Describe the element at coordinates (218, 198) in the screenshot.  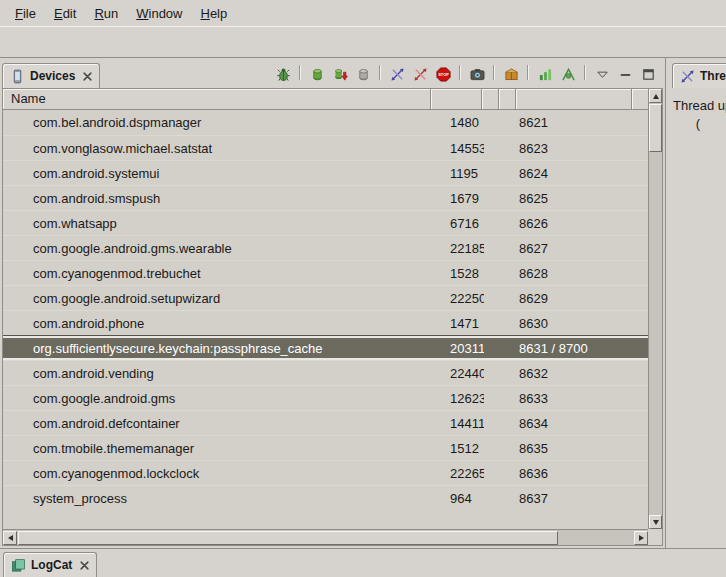
I see `cell-name: com.android.smspush` at that location.